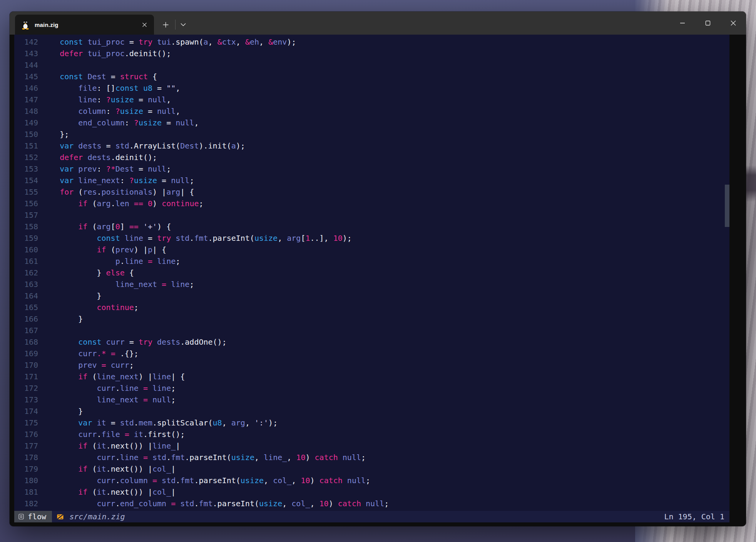  What do you see at coordinates (372, 365) in the screenshot?
I see `code-line: 170 prev = curr;` at bounding box center [372, 365].